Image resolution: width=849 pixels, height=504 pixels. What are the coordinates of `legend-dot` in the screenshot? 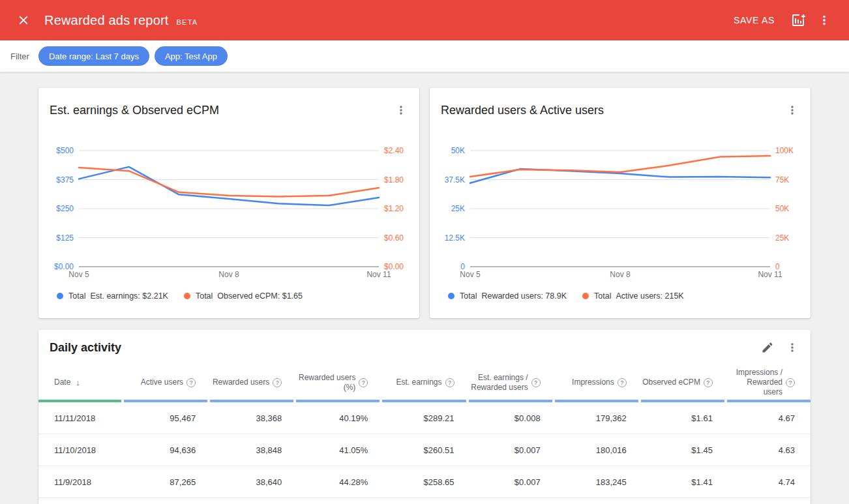 It's located at (60, 296).